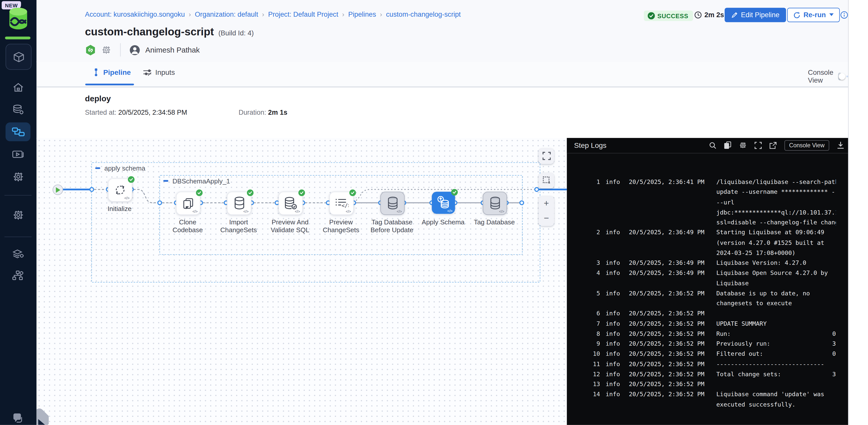 The width and height of the screenshot is (868, 425). What do you see at coordinates (589, 354) in the screenshot?
I see `log-line-number: 10` at bounding box center [589, 354].